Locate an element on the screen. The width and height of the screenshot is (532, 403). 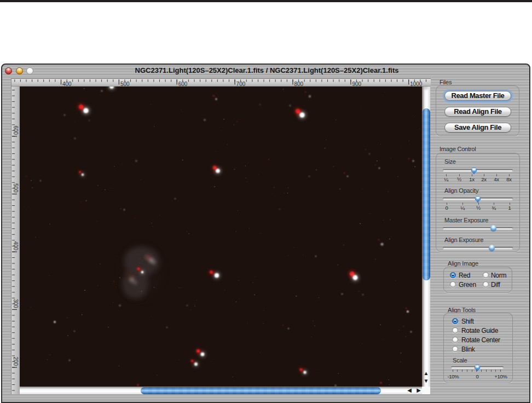
svg-text: 900 is located at coordinates (357, 84).